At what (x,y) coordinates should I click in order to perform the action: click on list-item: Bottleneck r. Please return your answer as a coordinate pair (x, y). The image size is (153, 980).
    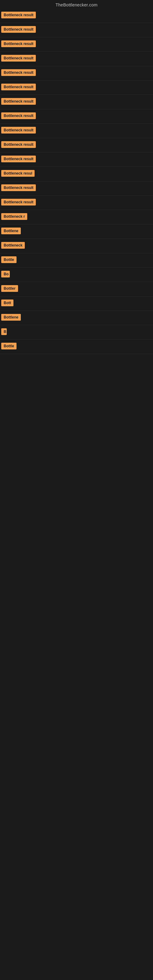
    Looking at the image, I should click on (76, 217).